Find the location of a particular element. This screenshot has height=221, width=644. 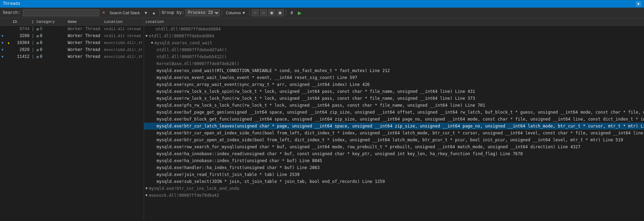

call-stack-row: mysqld.exe!sync_array_wait_event(sync_ar… is located at coordinates (394, 85).